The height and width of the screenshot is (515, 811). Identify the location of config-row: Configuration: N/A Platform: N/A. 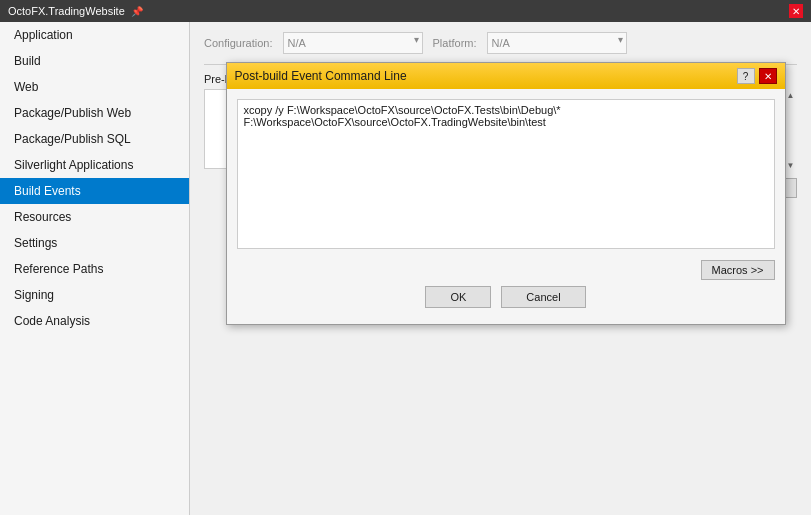
(500, 43).